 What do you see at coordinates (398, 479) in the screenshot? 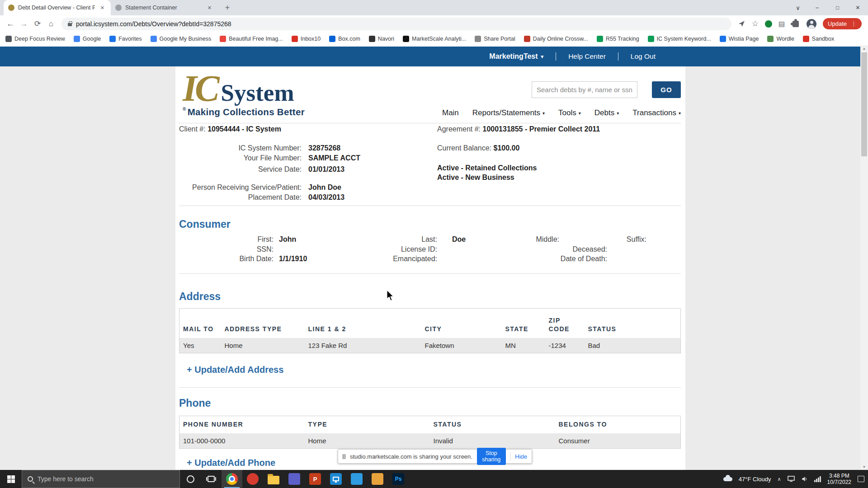
I see `taskbar-app-photoshop: Ps` at bounding box center [398, 479].